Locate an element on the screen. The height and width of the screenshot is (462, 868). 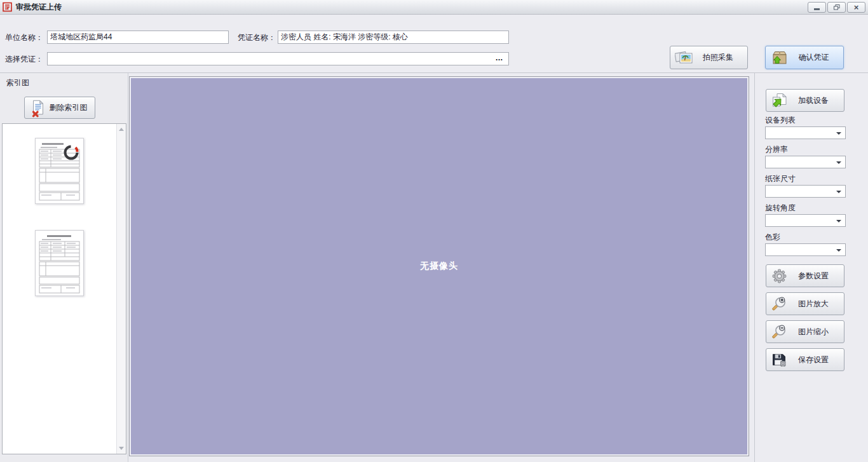
confirm-voucher-label: 确认凭证 is located at coordinates (816, 57).